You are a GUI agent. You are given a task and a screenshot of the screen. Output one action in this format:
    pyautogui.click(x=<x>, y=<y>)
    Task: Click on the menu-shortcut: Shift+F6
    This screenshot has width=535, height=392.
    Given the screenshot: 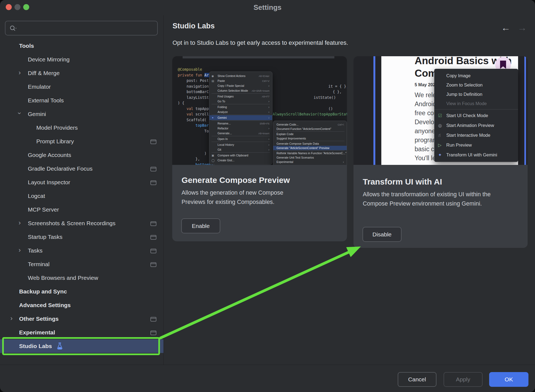 What is the action you would take?
    pyautogui.click(x=263, y=123)
    